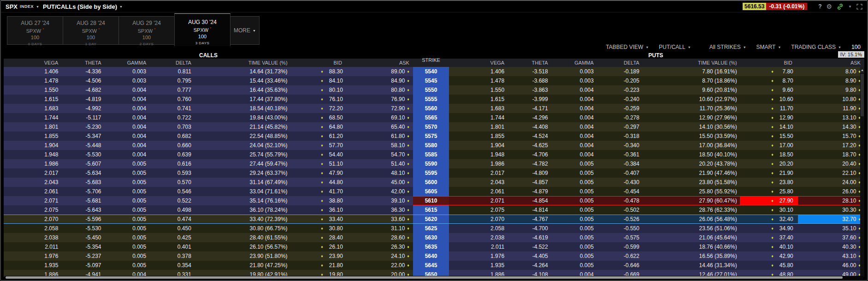  I want to click on option-row: 2.011-5.3540.0050.40126.10 (56.57%)♦26.1…, so click(434, 247).